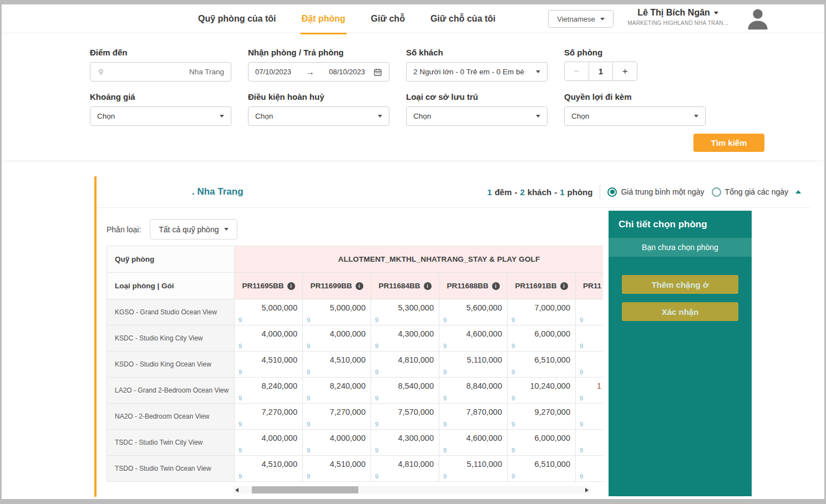  What do you see at coordinates (237, 19) in the screenshot?
I see `tab-my-room-fund: Quỹ phòng của tôi` at bounding box center [237, 19].